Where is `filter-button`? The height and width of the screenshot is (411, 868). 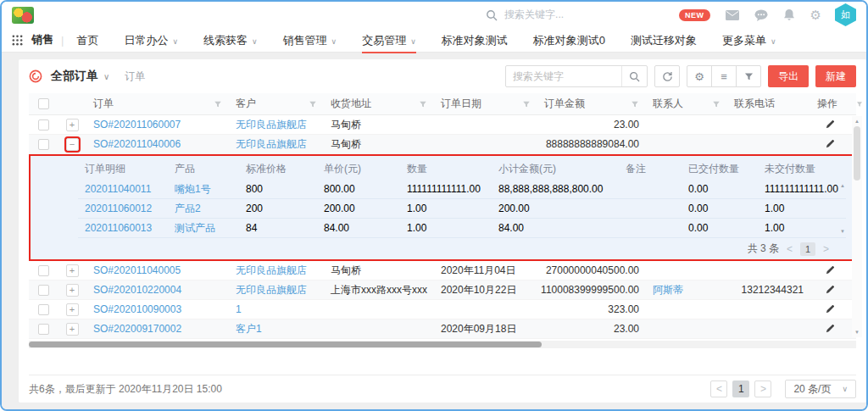 filter-button is located at coordinates (748, 76).